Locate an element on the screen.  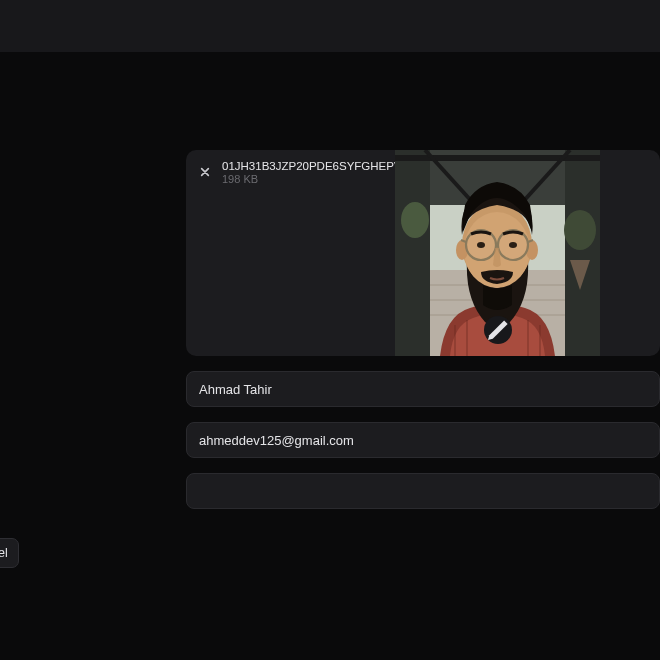
email-value: ahmeddev125@gmail.com is located at coordinates (276, 440).